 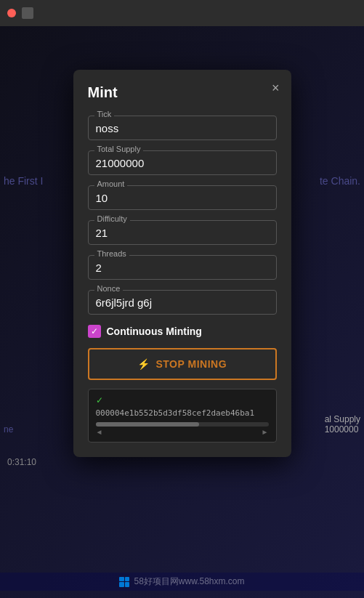 I want to click on hash-scrollbar-thumb, so click(x=148, y=424).